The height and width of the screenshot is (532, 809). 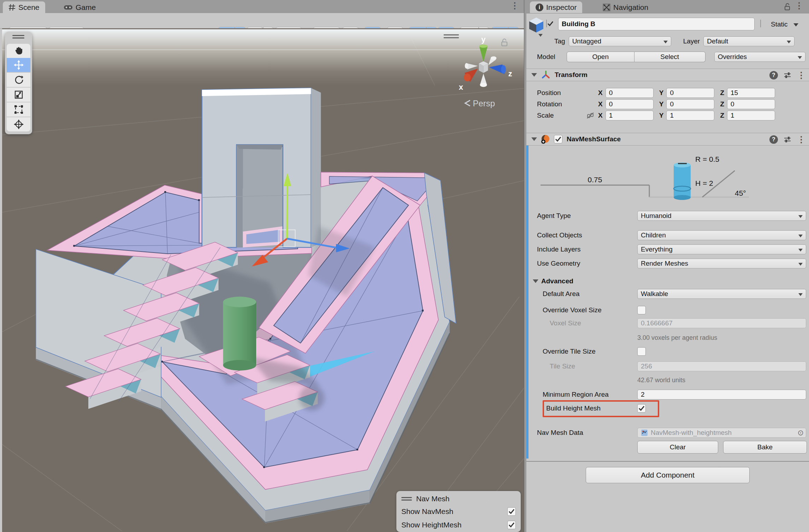 What do you see at coordinates (19, 110) in the screenshot?
I see `rect-icon` at bounding box center [19, 110].